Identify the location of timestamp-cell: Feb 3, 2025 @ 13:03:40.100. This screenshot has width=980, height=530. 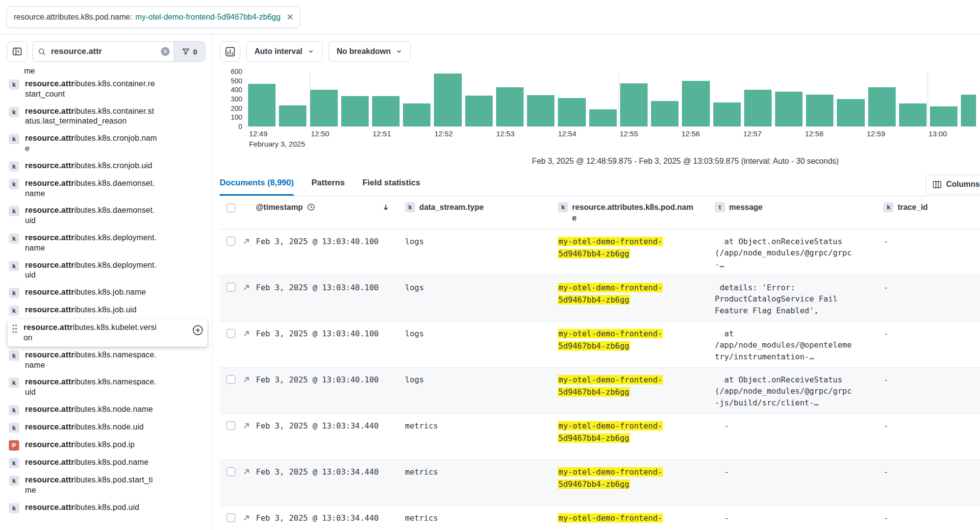
(330, 241).